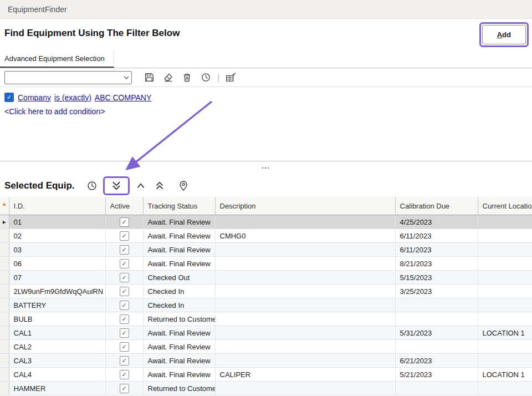  Describe the element at coordinates (38, 9) in the screenshot. I see `window-title: EquipmentFinder` at that location.